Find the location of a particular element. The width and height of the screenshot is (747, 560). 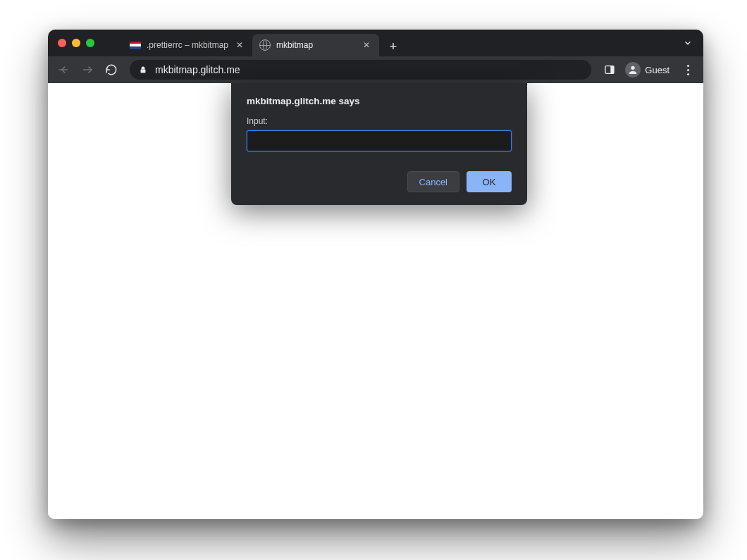

forward-button is located at coordinates (87, 70).